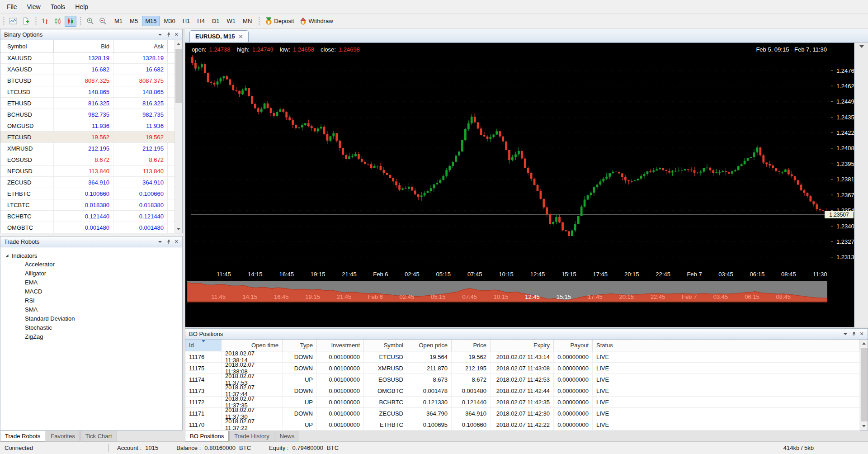 This screenshot has width=868, height=454. I want to click on column-header-payout: Payout, so click(573, 345).